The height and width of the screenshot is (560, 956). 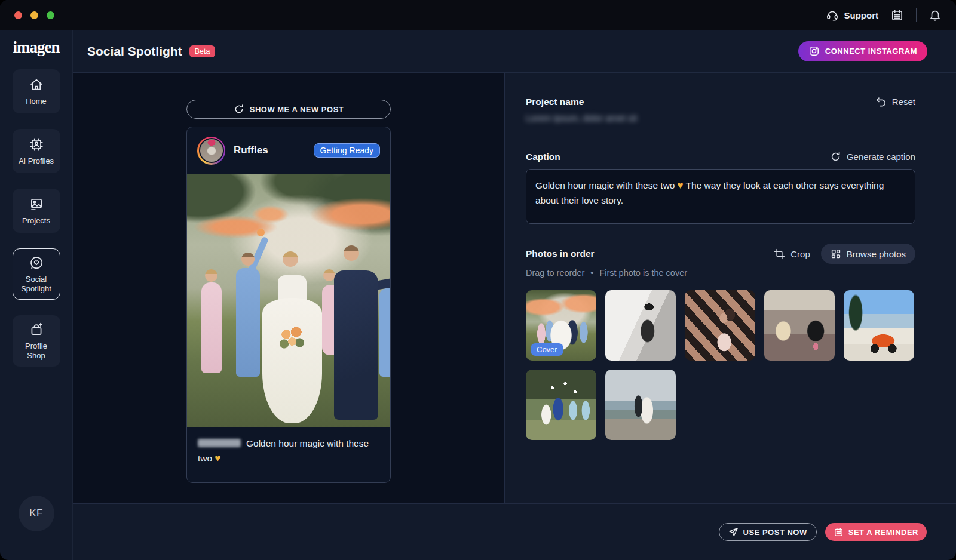 What do you see at coordinates (876, 254) in the screenshot?
I see `browse-photos-label: Browse photos` at bounding box center [876, 254].